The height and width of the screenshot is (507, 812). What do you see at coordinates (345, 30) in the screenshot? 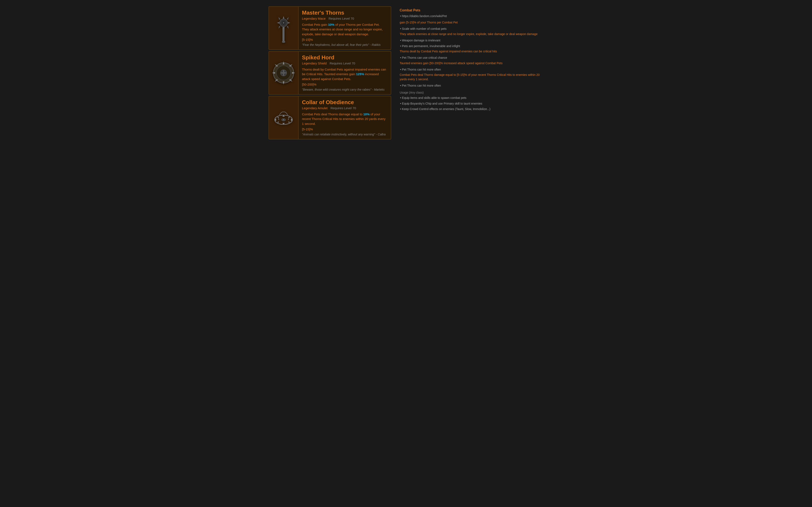
I see `item-desc: Combat Pets gain 10% of your Thorns per …` at bounding box center [345, 30].